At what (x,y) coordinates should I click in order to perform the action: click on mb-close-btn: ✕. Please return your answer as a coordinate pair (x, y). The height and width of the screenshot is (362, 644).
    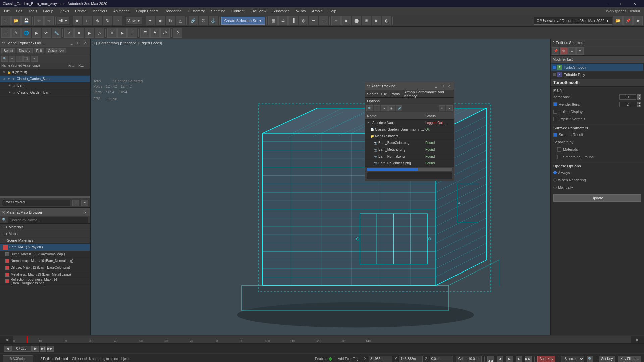
    Looking at the image, I should click on (85, 212).